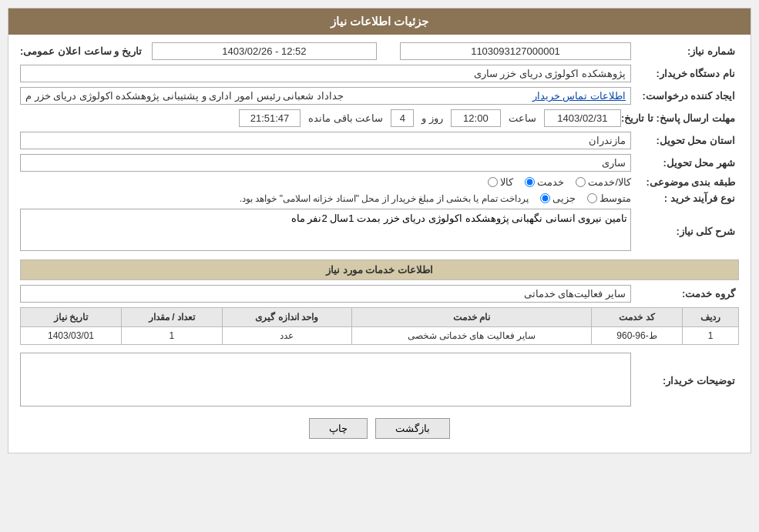 The height and width of the screenshot is (532, 759). I want to click on deadline-date: 1403/02/31, so click(583, 119).